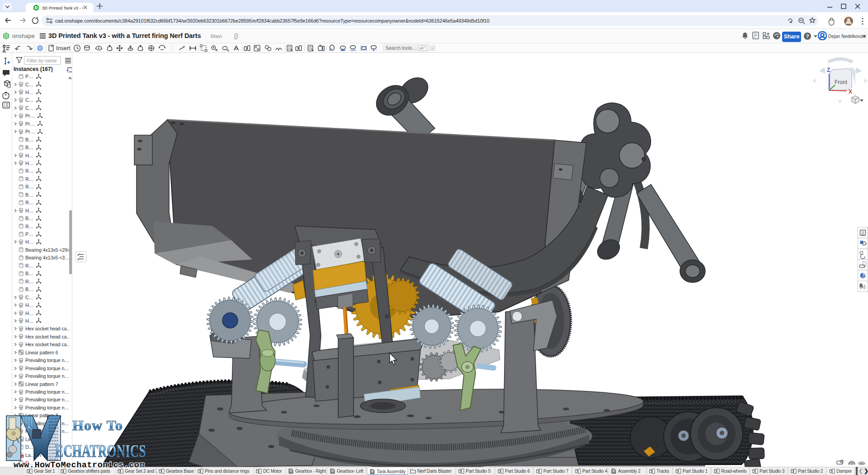  I want to click on svg-text: 110101, so click(53, 435).